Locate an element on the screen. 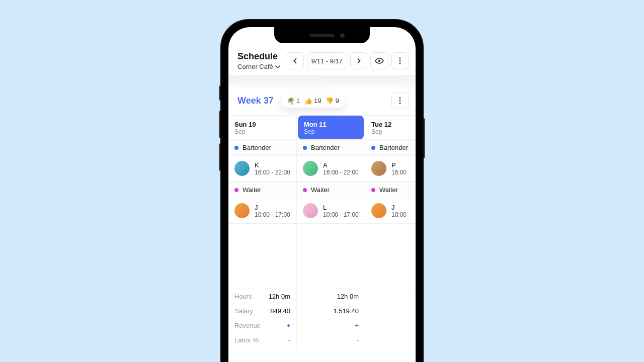 This screenshot has width=644, height=362. stat-row-salary: 1,519.40 is located at coordinates (331, 311).